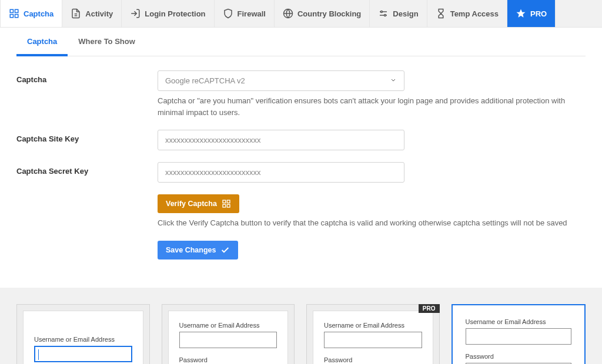  I want to click on sub-tabs: Captcha Where To Show, so click(301, 42).